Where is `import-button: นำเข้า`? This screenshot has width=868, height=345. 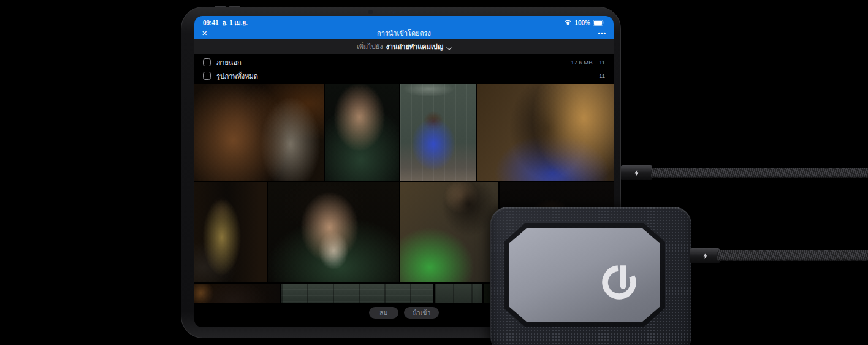 import-button: นำเข้า is located at coordinates (422, 313).